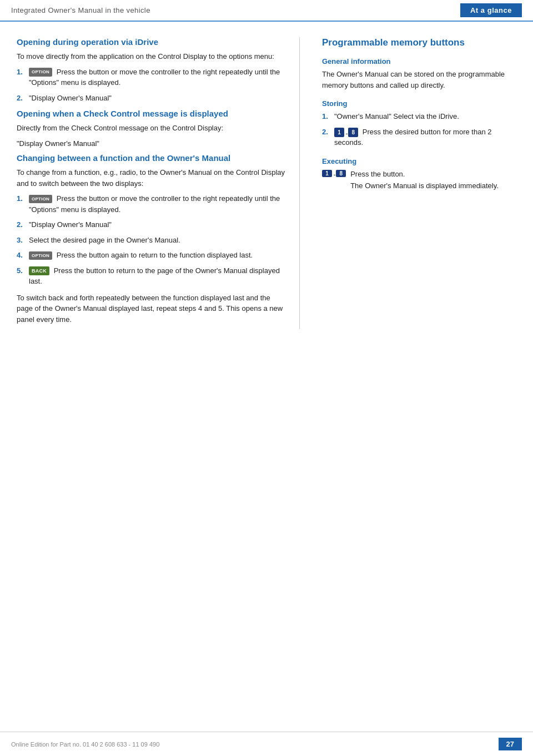  What do you see at coordinates (428, 117) in the screenshot?
I see `step-content: "Owner's Manual" Select via the iDrive.` at bounding box center [428, 117].